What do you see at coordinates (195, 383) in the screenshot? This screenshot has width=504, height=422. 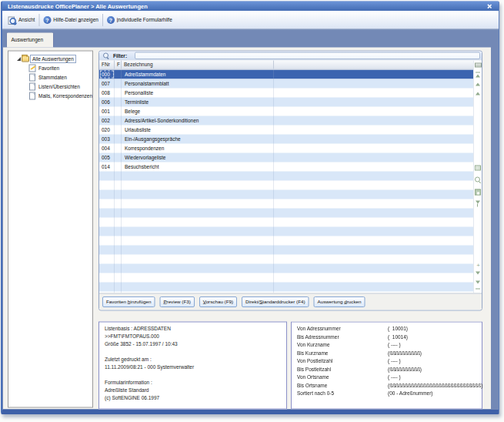 I see `info-line: Formularinformation :` at bounding box center [195, 383].